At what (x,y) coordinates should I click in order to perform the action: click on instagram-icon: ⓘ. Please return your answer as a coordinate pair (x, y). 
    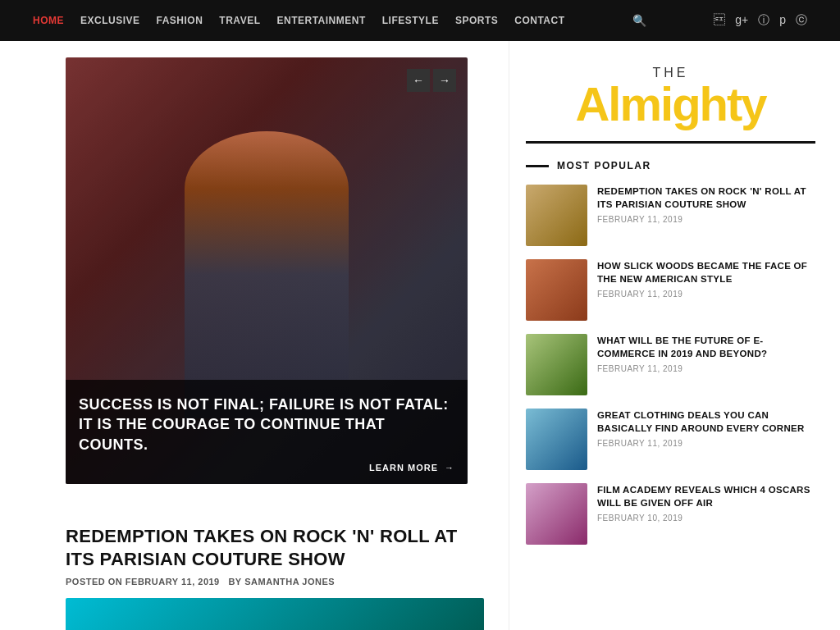
    Looking at the image, I should click on (764, 21).